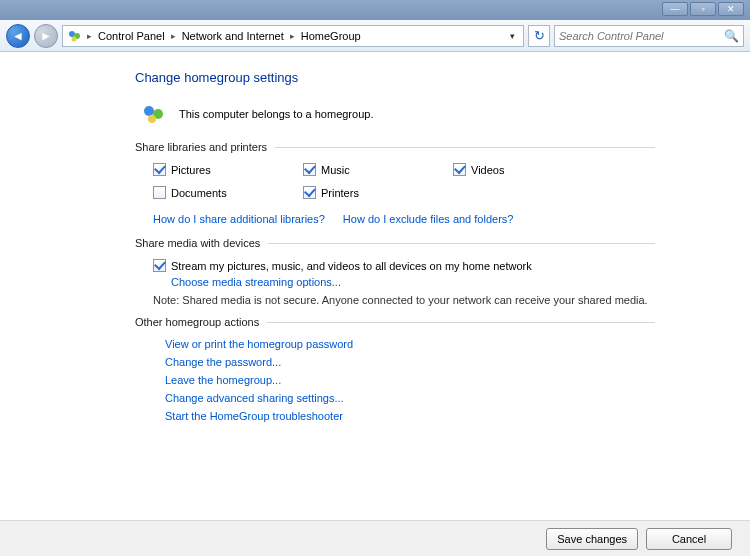 The image size is (750, 556). What do you see at coordinates (410, 398) in the screenshot?
I see `link-advanced-sharing: Change advanced sharing settings...` at bounding box center [410, 398].